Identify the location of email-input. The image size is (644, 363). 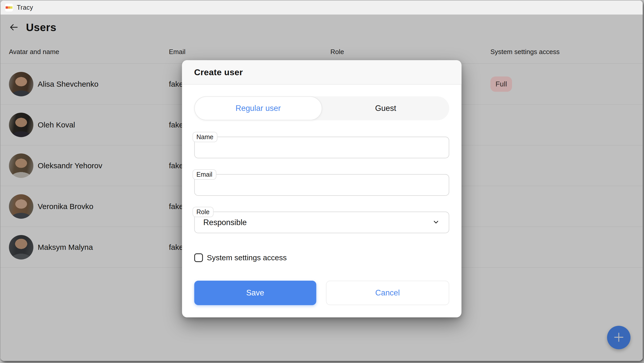
(321, 185).